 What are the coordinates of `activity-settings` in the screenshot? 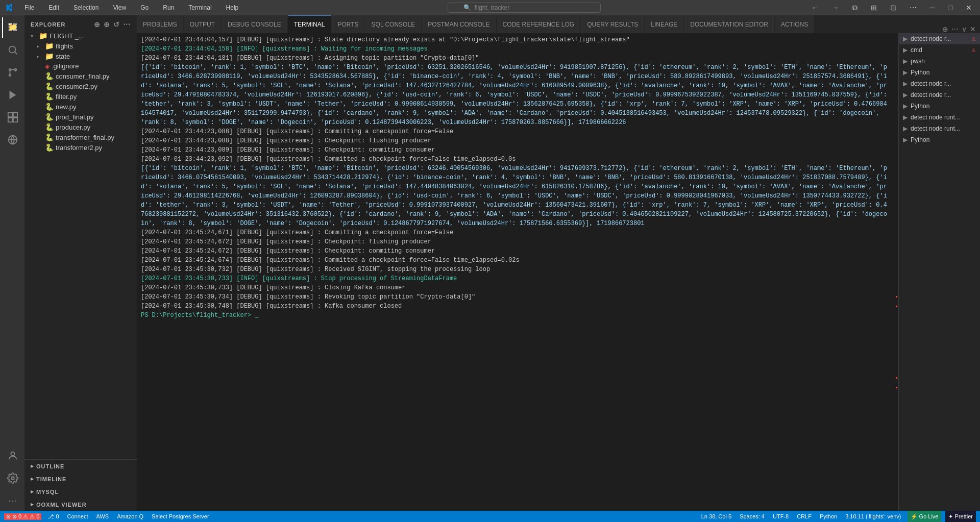 It's located at (12, 478).